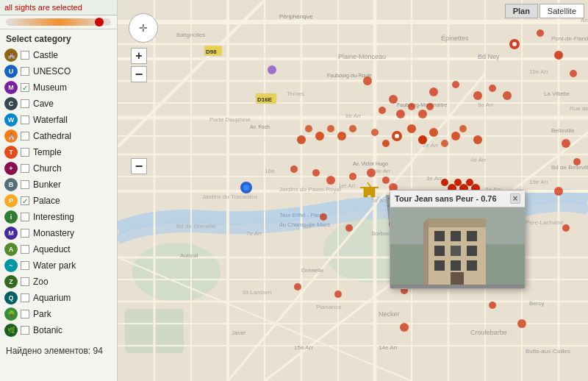  What do you see at coordinates (54, 266) in the screenshot?
I see `category-label-water_park: Water park` at bounding box center [54, 266].